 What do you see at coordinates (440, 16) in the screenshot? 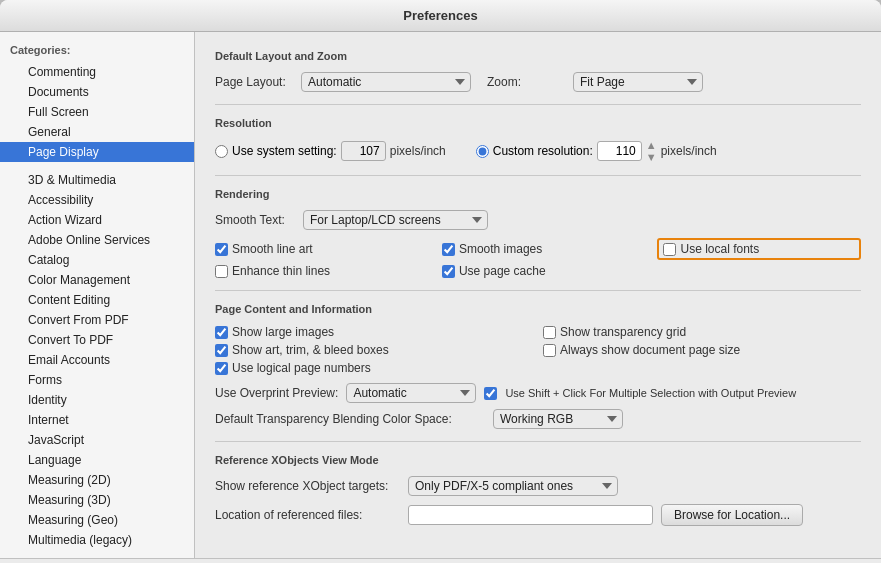
I see `title-bar: Preferences` at bounding box center [440, 16].